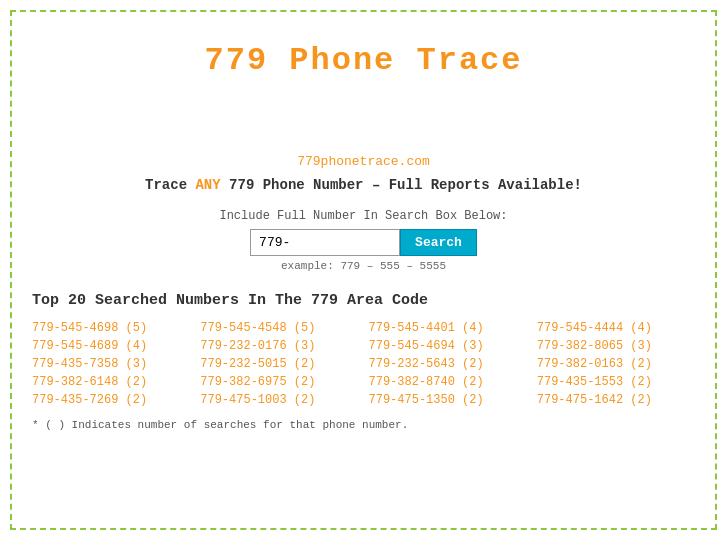 The height and width of the screenshot is (545, 727). Describe the element at coordinates (364, 185) in the screenshot. I see `tagline: Trace ANY 779 Phone Number – Full Report…` at that location.